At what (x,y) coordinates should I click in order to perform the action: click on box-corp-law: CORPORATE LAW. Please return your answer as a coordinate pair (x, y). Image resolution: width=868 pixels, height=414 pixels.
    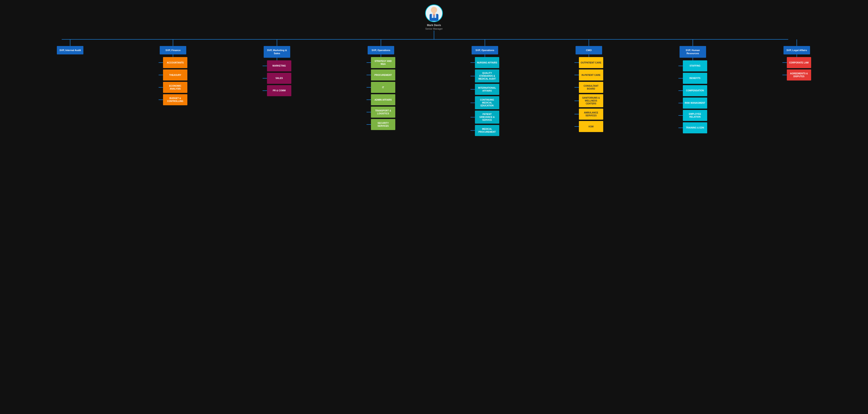
    Looking at the image, I should click on (799, 63).